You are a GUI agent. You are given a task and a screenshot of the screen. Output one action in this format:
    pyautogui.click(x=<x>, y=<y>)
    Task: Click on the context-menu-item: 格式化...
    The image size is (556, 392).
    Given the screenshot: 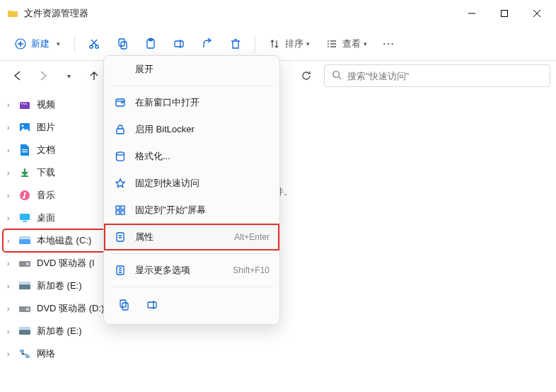 What is the action you would take?
    pyautogui.click(x=192, y=156)
    